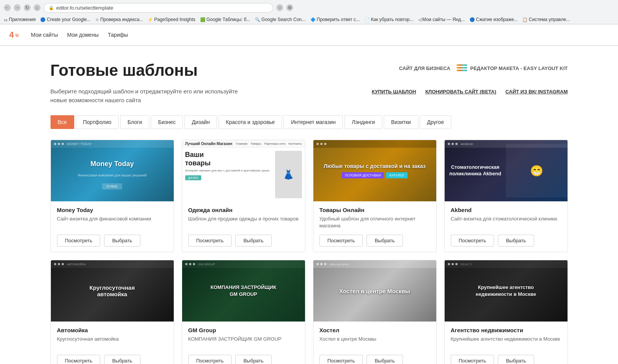  What do you see at coordinates (494, 20) in the screenshot?
I see `bookmark-item: 🔵Сжатие изображе...` at bounding box center [494, 20].